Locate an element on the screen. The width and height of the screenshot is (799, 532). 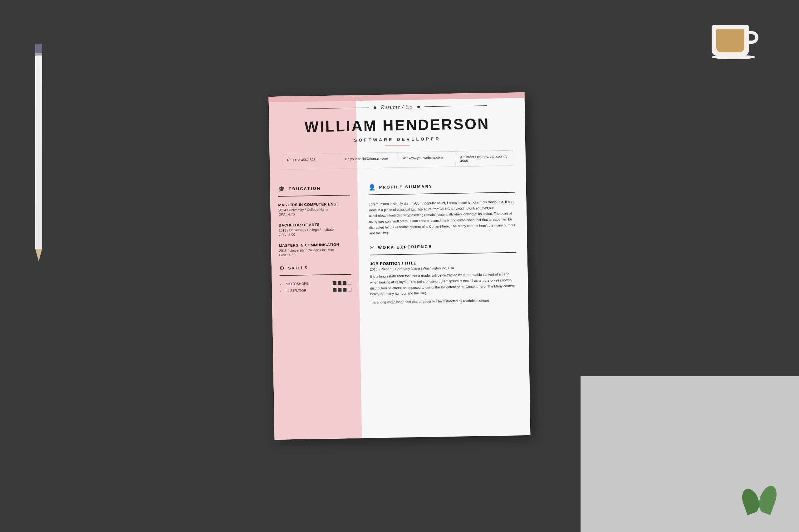
contact-address: A : street / country, zip, country 4568 is located at coordinates (484, 159).